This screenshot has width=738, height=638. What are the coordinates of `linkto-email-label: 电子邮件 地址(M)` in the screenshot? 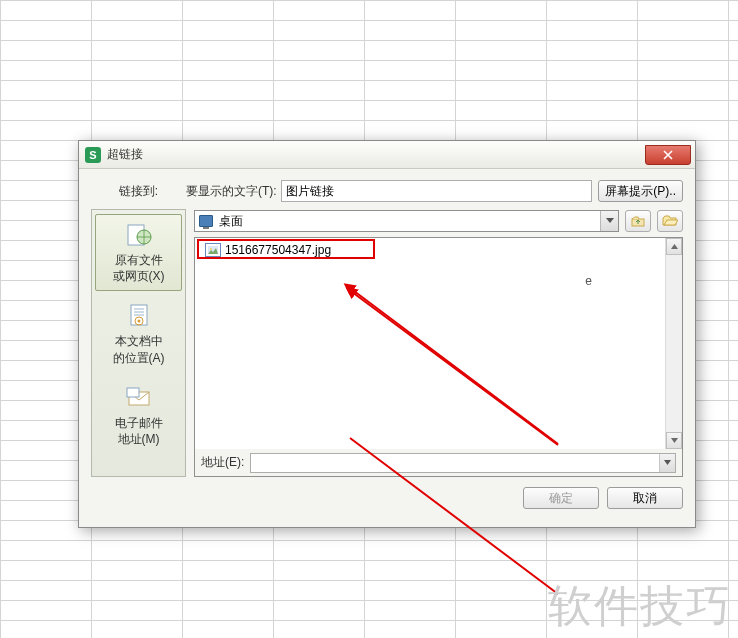 It's located at (139, 431).